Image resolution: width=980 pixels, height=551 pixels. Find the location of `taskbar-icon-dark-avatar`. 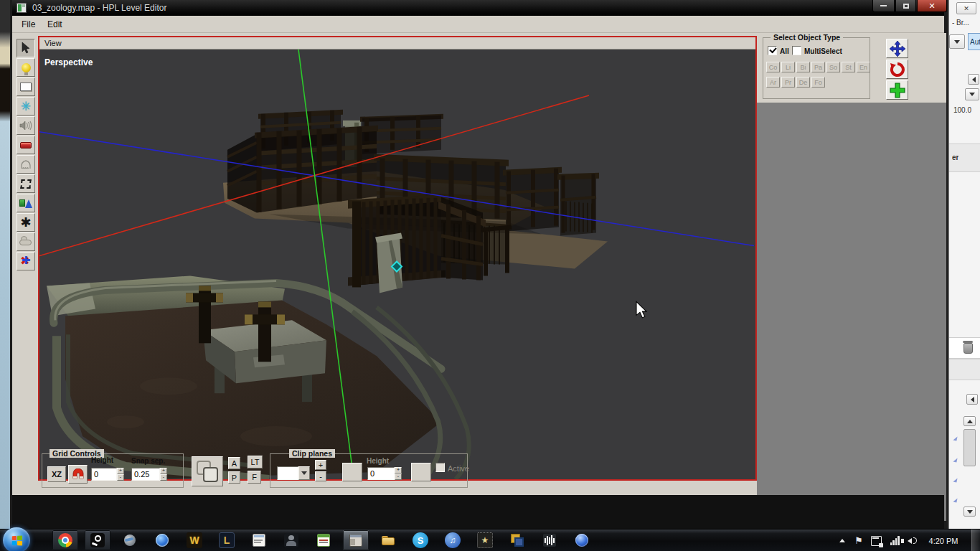

taskbar-icon-dark-avatar is located at coordinates (291, 540).